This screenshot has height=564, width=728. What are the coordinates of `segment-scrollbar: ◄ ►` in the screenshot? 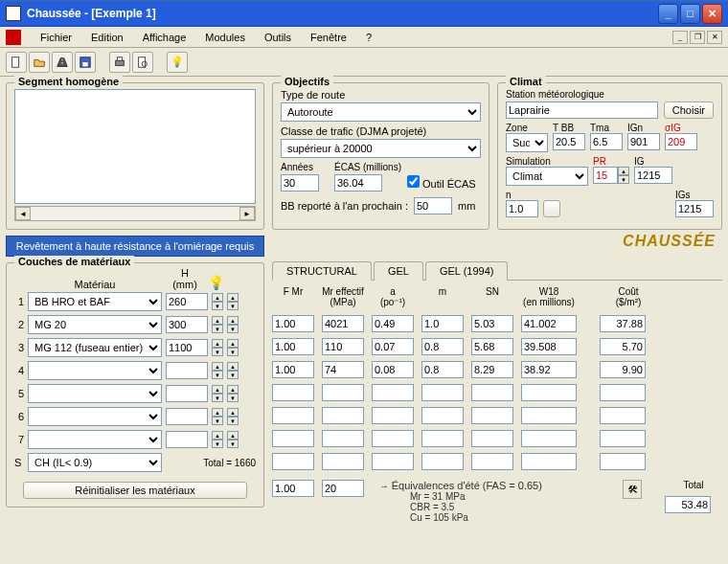 It's located at (135, 214).